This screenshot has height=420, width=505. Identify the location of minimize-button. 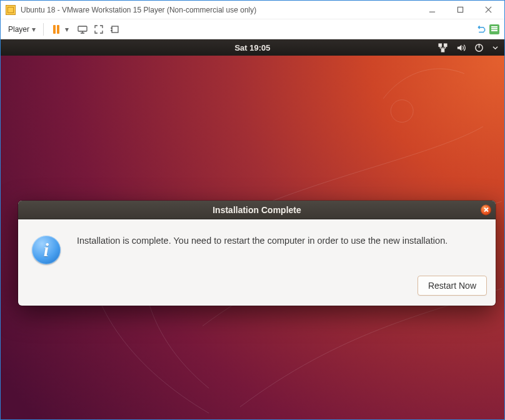
(432, 10).